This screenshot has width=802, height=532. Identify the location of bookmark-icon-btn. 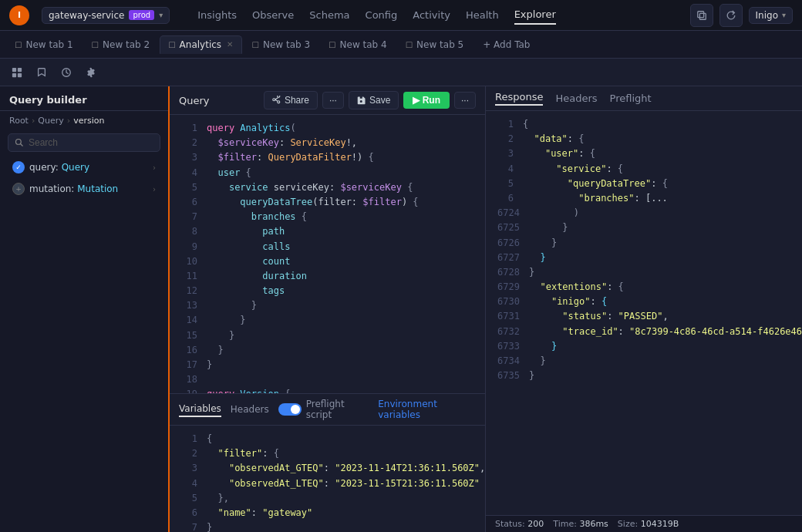
(42, 72).